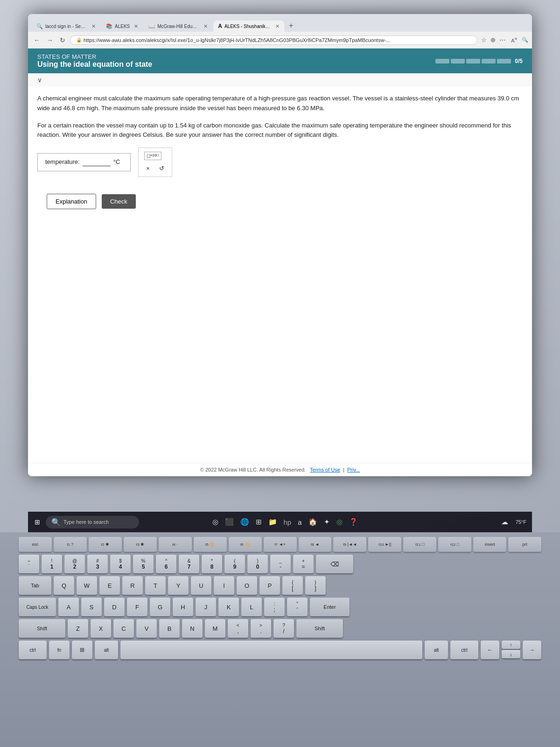 The image size is (560, 747). I want to click on taskbar-hp-icon: hp, so click(287, 522).